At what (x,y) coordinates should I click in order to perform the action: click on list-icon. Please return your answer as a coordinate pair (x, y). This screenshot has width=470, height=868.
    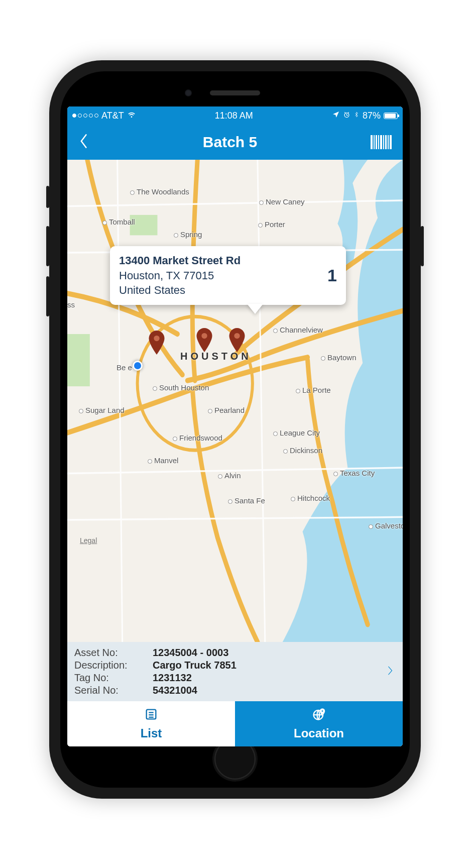
    Looking at the image, I should click on (151, 716).